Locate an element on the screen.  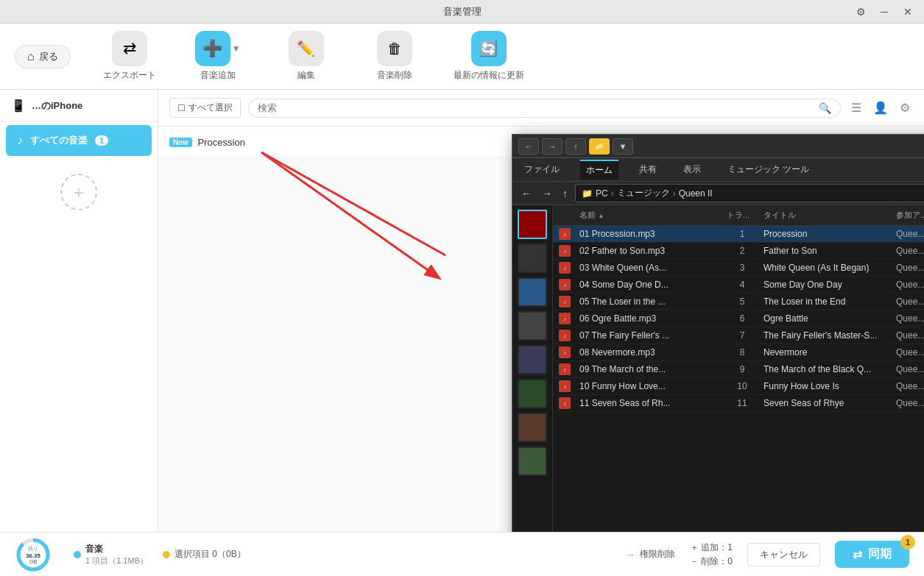
svg-text: GB is located at coordinates (33, 562).